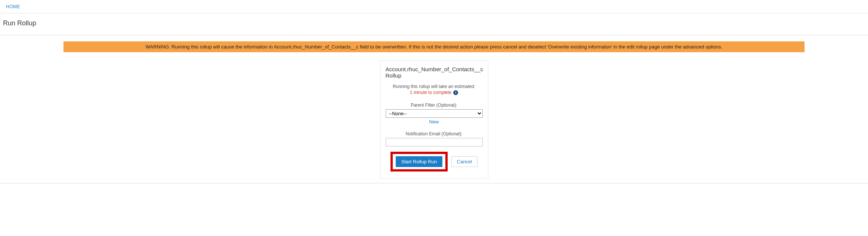 The image size is (868, 236). I want to click on estimate-time-text: 1 minute to complete, so click(431, 92).